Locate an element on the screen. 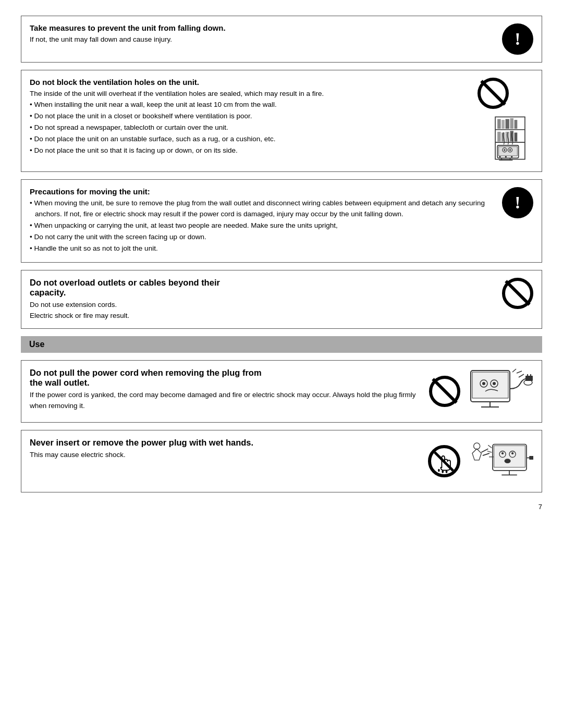  power-cord-content: Do not pull the power cord when removing… is located at coordinates (225, 390).